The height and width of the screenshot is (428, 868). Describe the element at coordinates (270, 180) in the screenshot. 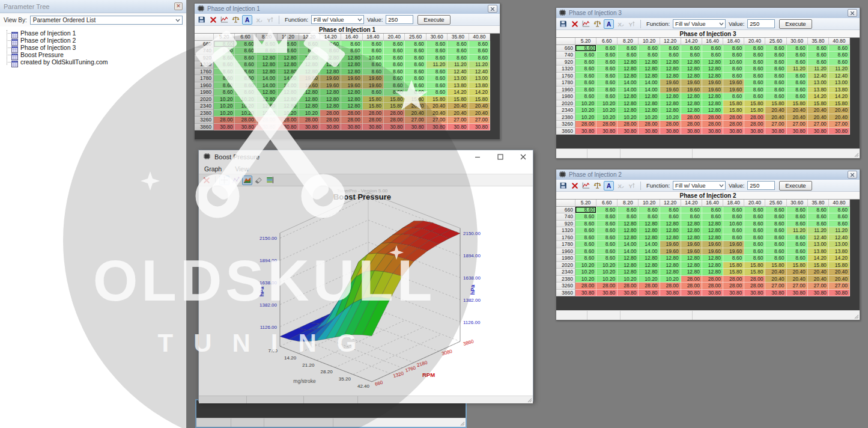

I see `layers-icon` at that location.